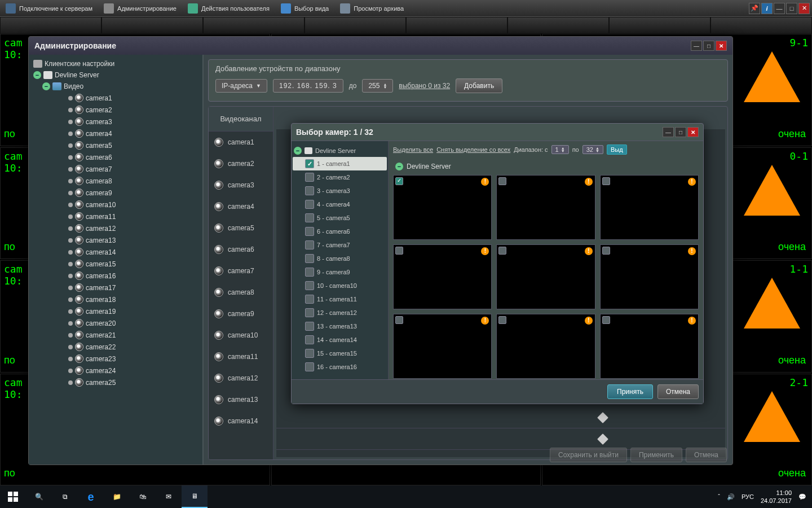 This screenshot has height=508, width=812. I want to click on dialog-maximize: □, so click(681, 132).